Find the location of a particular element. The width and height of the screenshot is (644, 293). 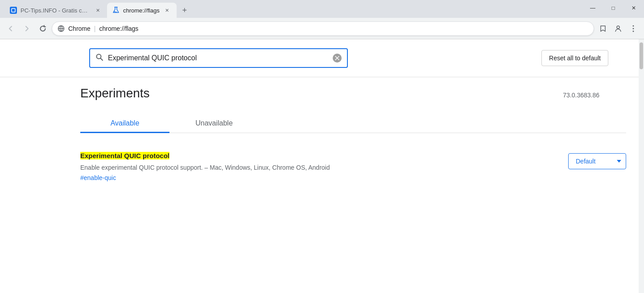

tab-favicon-flags is located at coordinates (116, 10).